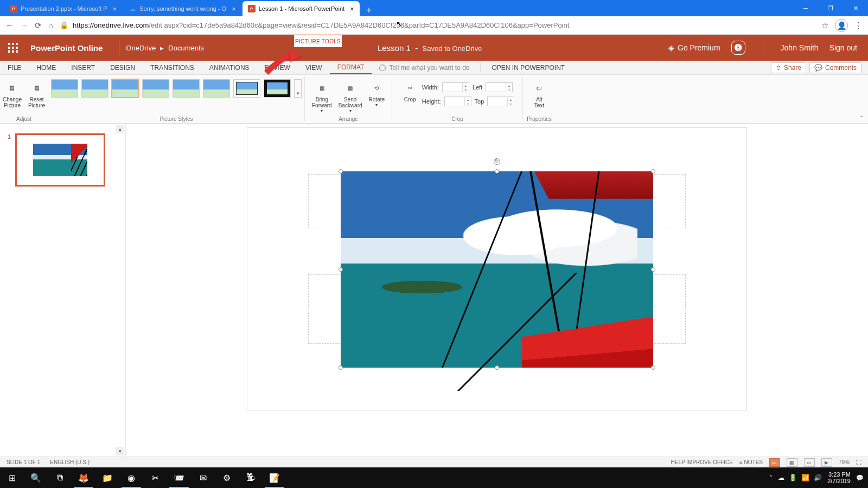 The width and height of the screenshot is (868, 488). What do you see at coordinates (12, 94) in the screenshot?
I see `change-picture-button: 🖼Change Picture` at bounding box center [12, 94].